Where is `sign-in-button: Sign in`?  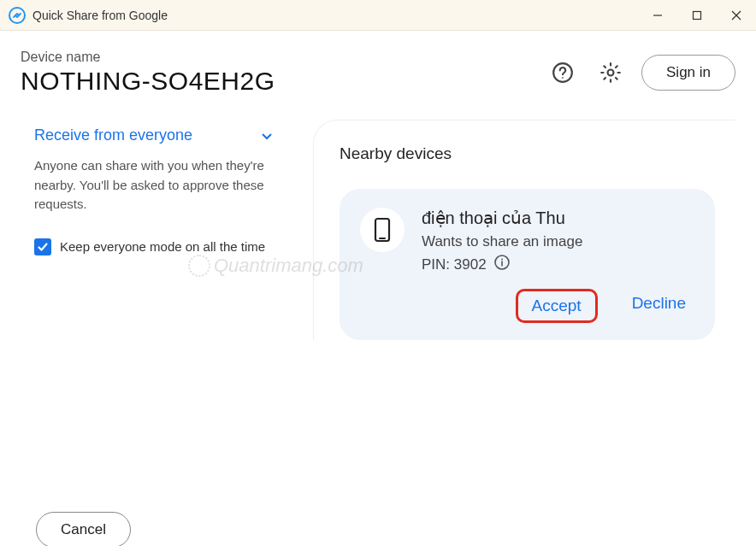
sign-in-button: Sign in is located at coordinates (688, 73).